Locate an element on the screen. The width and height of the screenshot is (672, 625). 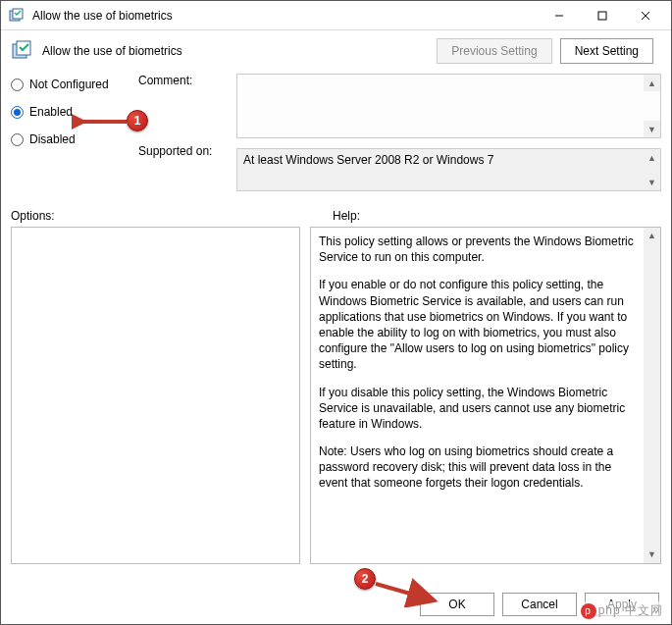
supported-on-label: Supported on: is located at coordinates (187, 151).